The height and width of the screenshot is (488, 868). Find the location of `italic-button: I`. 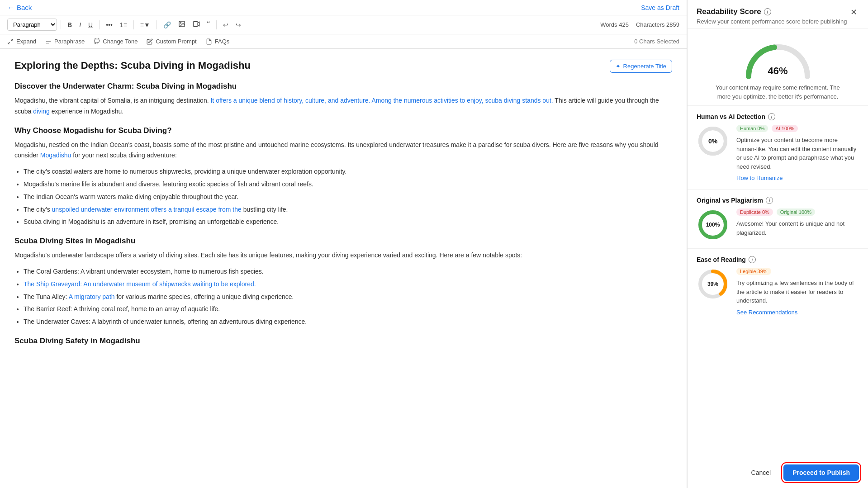

italic-button: I is located at coordinates (80, 25).